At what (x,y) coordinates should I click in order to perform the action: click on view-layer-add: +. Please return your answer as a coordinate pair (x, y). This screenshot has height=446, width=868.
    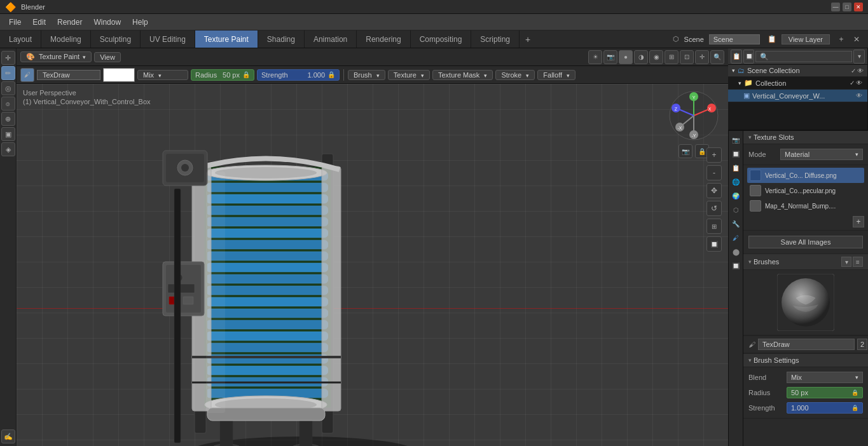
    Looking at the image, I should click on (841, 39).